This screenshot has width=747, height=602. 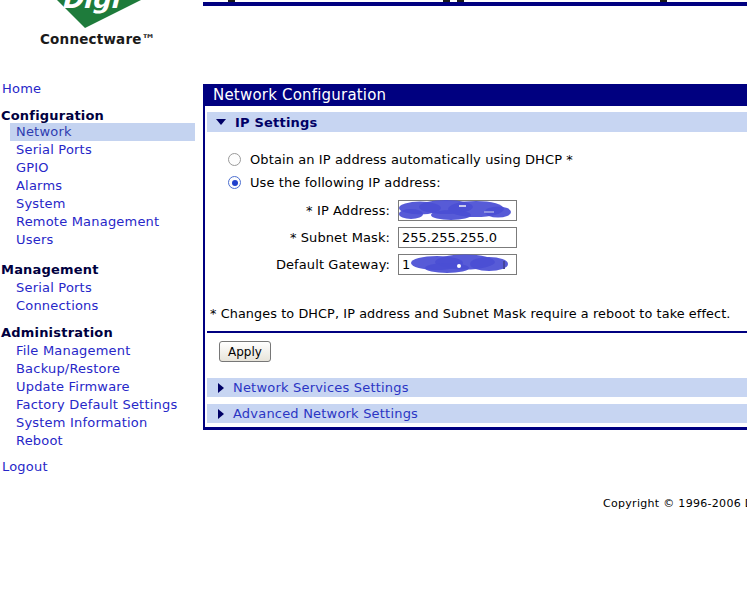 I want to click on sidebar-item-backup-restore: Backup/Restore, so click(x=102, y=369).